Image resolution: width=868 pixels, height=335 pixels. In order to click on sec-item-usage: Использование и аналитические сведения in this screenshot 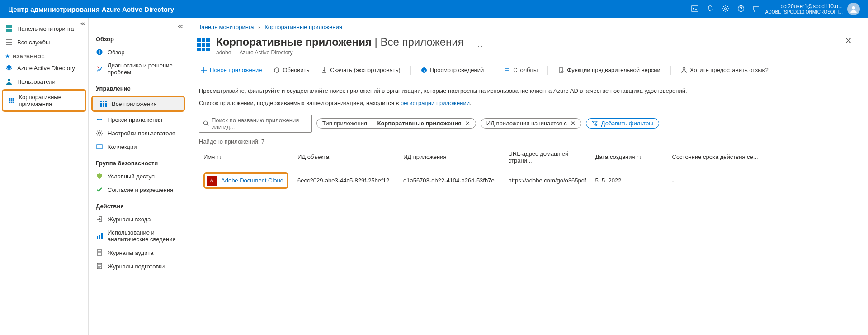, I will do `click(138, 236)`.